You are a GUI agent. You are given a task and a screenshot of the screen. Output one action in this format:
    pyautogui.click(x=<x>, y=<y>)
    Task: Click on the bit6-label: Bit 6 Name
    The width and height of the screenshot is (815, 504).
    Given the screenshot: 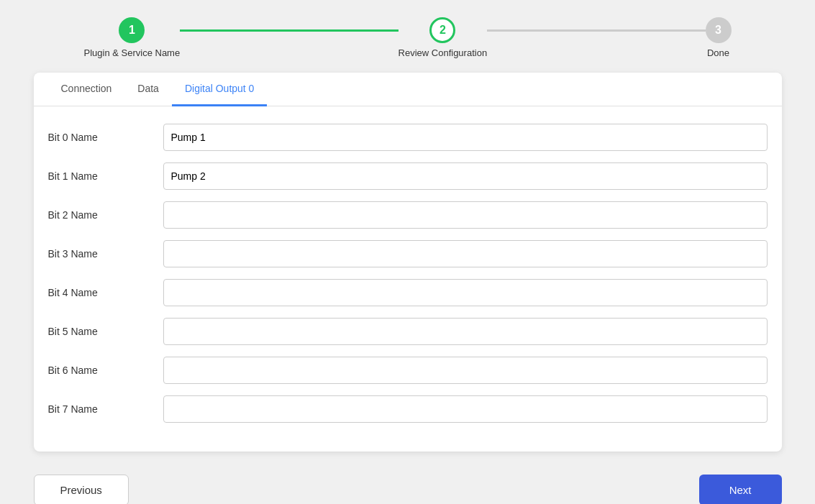 What is the action you would take?
    pyautogui.click(x=106, y=370)
    